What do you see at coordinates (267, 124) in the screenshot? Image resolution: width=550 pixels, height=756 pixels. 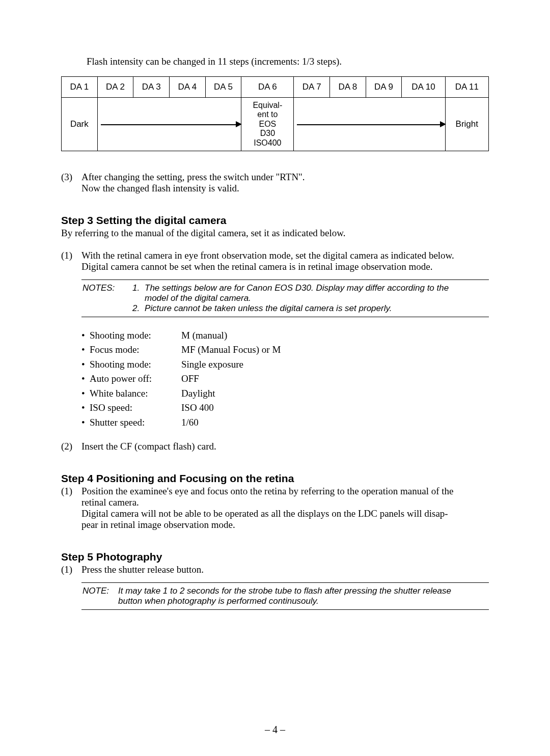 I see `equivalent-text: Equival- ent to EOS D30 ISO400` at bounding box center [267, 124].